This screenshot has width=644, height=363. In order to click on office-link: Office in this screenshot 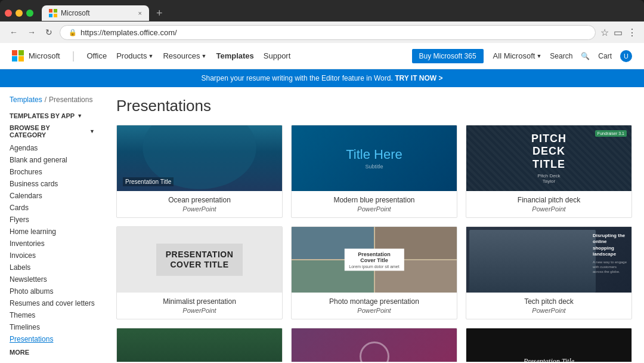, I will do `click(97, 56)`.